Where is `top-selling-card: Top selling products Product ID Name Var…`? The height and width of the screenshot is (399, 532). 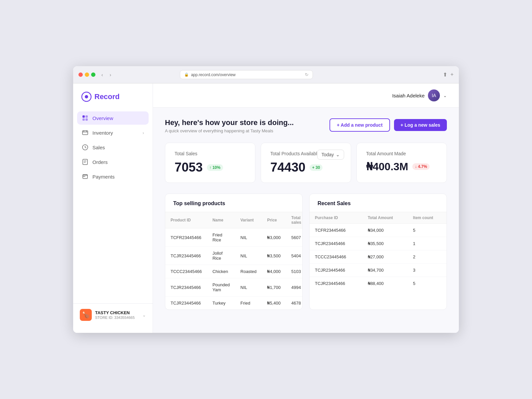 top-selling-card: Top selling products Product ID Name Var… is located at coordinates (234, 252).